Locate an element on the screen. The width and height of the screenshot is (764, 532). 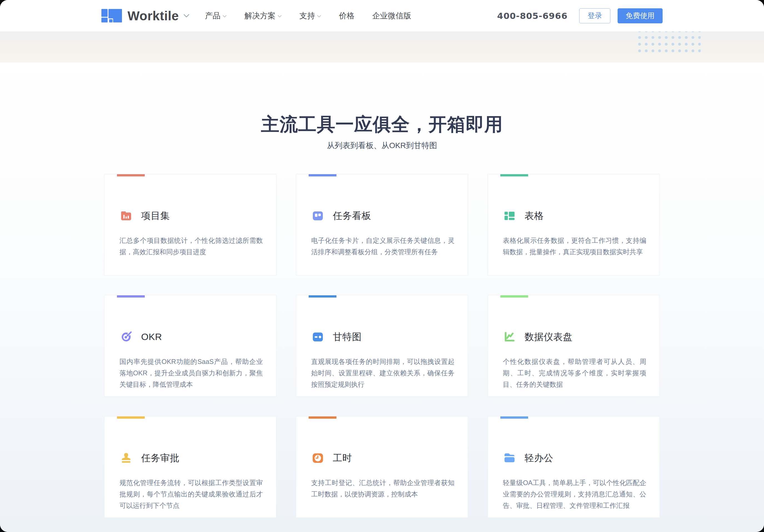
card-title: 表格 is located at coordinates (534, 216).